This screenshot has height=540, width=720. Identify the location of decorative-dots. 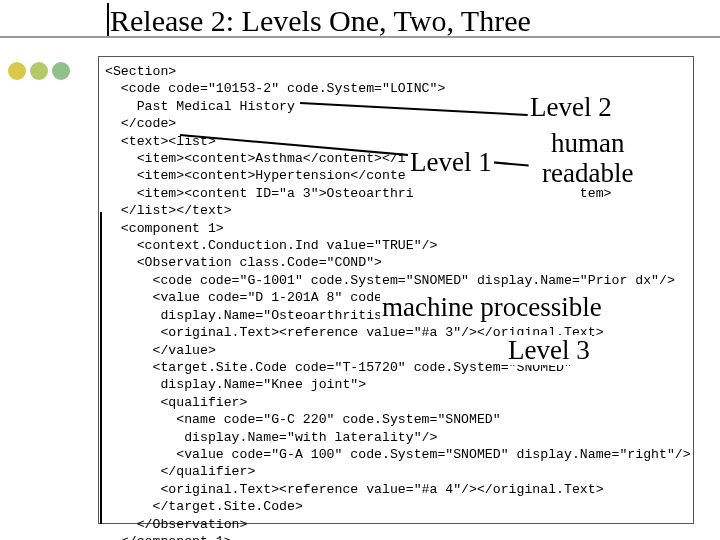
(39, 71).